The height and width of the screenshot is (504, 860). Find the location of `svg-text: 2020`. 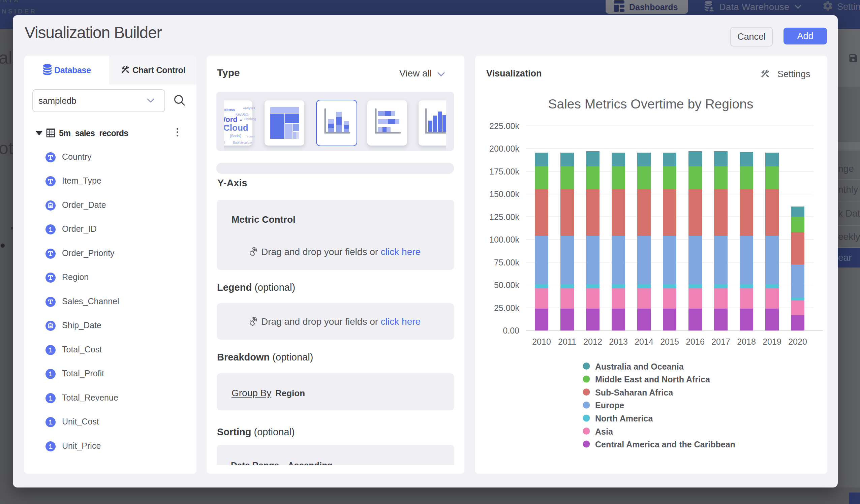

svg-text: 2020 is located at coordinates (798, 342).